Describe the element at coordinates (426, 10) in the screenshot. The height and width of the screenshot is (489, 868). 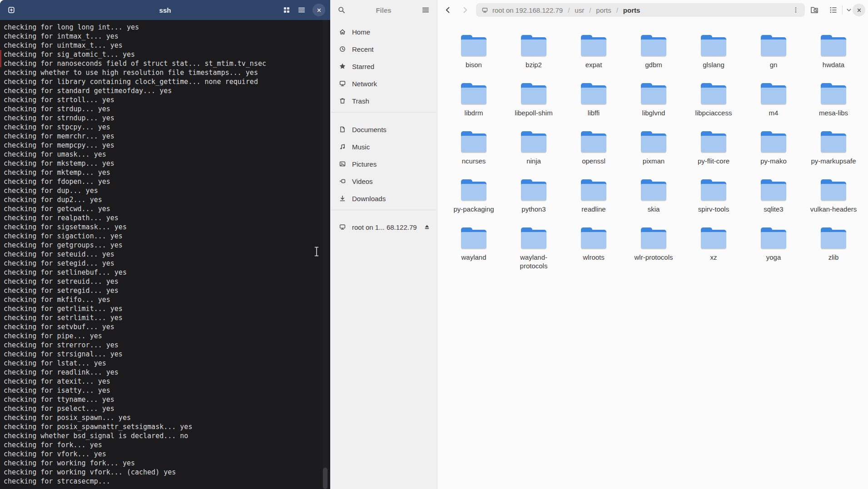
I see `files-menu-button` at that location.